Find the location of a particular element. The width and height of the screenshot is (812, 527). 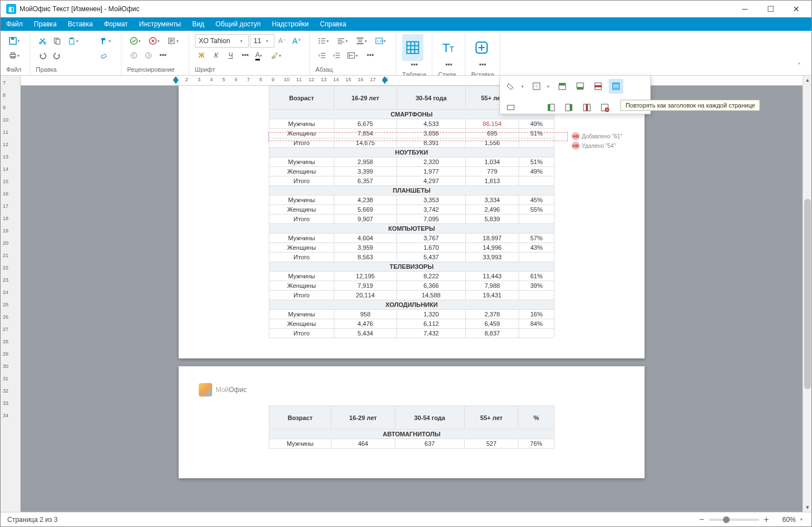

styles-button: TT is located at coordinates (449, 48).